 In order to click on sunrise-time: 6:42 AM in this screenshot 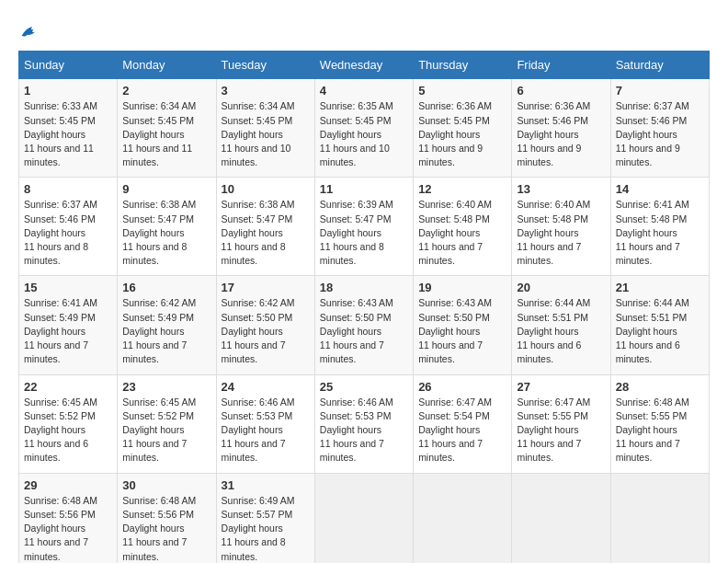, I will do `click(178, 303)`.